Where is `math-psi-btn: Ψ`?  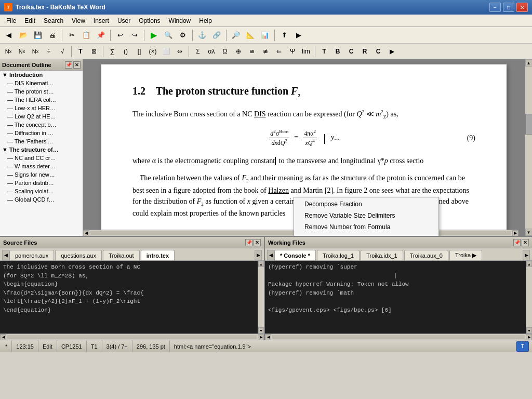 math-psi-btn: Ψ is located at coordinates (292, 51).